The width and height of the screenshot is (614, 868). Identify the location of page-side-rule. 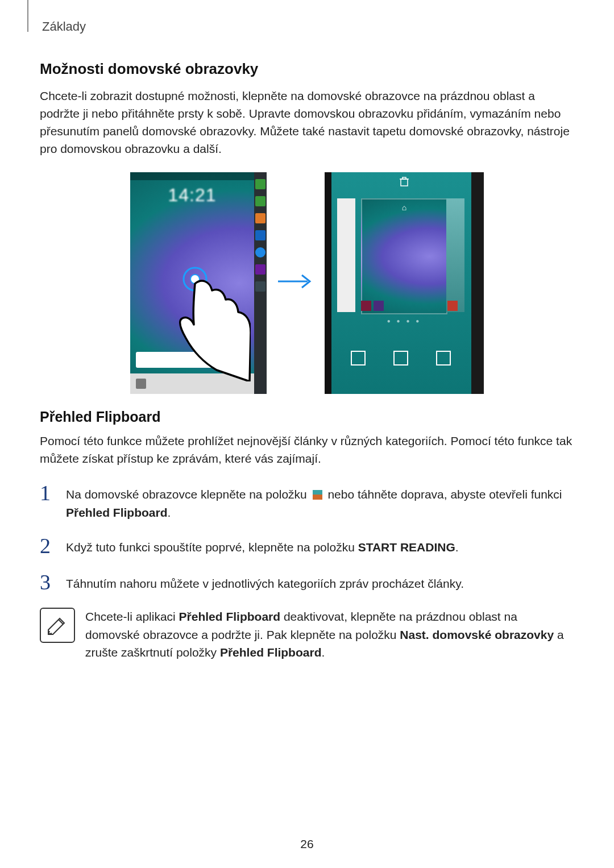
(28, 16).